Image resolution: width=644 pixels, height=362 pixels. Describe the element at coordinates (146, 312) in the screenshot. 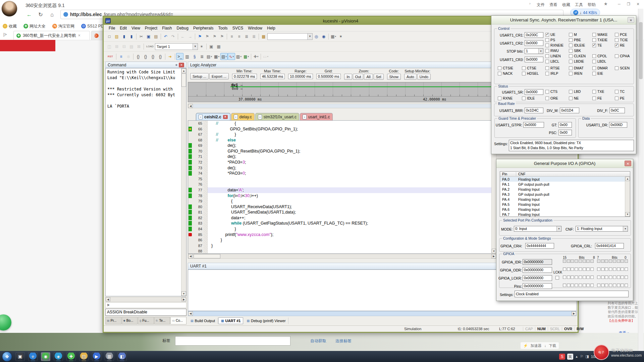

I see `command-input: ASSIGN BreakDisable` at that location.